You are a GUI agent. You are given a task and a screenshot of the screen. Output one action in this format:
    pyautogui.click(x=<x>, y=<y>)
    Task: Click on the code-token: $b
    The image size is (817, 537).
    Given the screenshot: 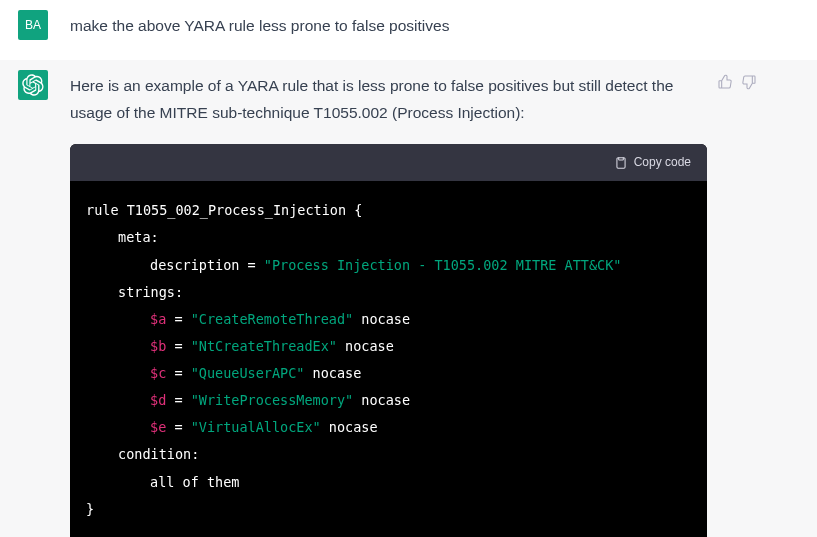 What is the action you would take?
    pyautogui.click(x=158, y=346)
    